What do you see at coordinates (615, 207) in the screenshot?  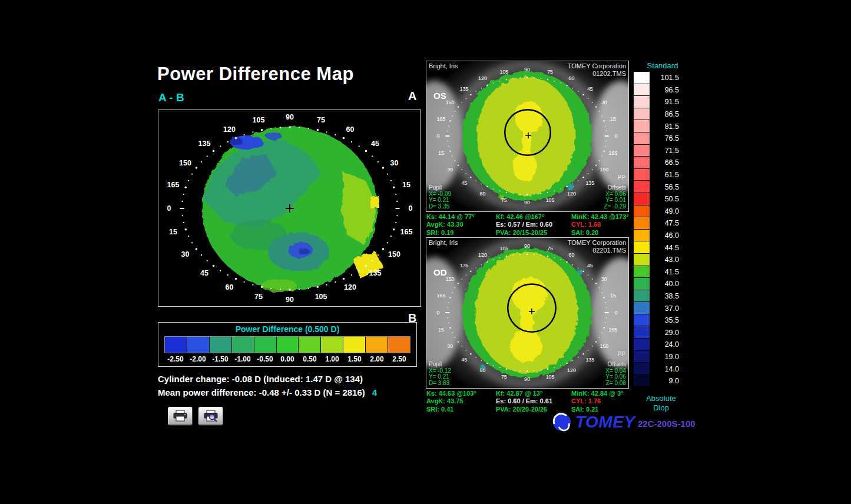 I see `offsets-z: Z= -0.29` at bounding box center [615, 207].